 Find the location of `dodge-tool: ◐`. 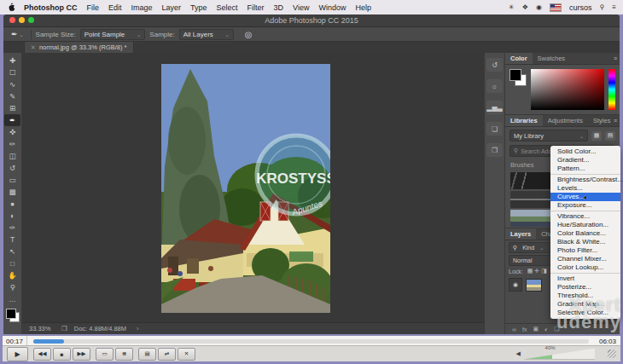

dodge-tool: ◐ is located at coordinates (12, 216).